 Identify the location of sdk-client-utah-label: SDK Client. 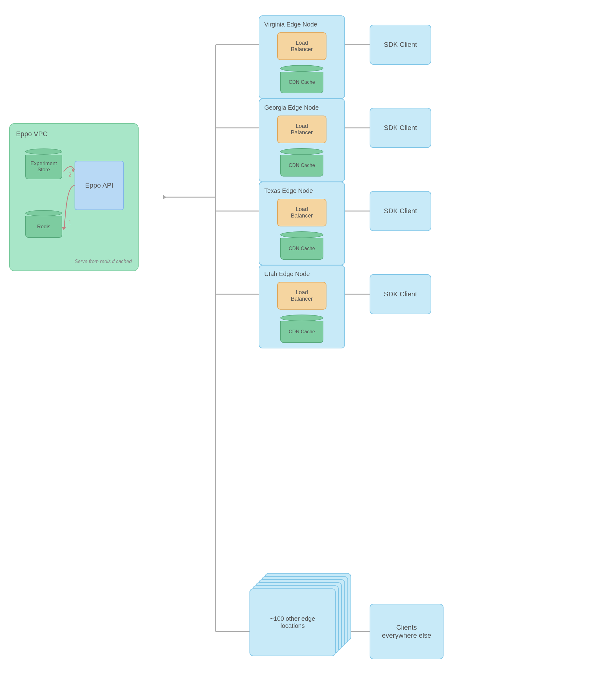
(400, 294).